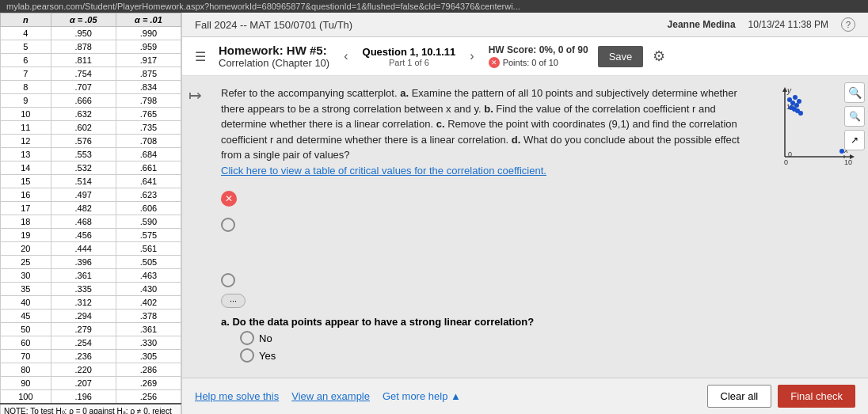  I want to click on table-row: 11.602.735, so click(91, 128).